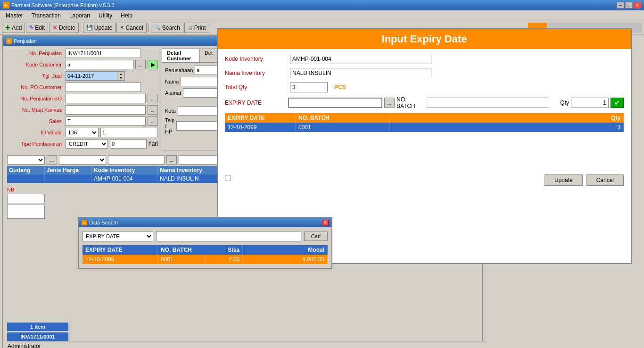  Describe the element at coordinates (8, 27) in the screenshot. I see `add-icon: ✚` at that location.